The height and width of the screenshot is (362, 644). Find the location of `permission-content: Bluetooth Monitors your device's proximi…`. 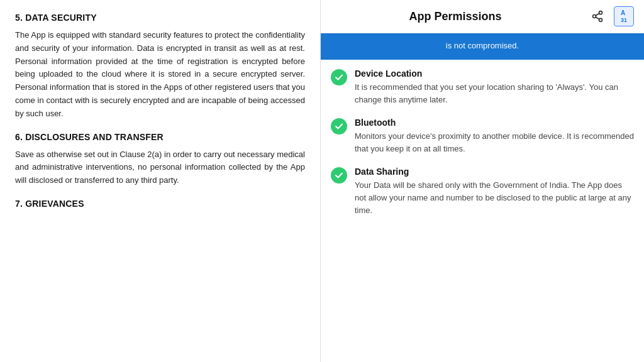

permission-content: Bluetooth Monitors your device's proximi… is located at coordinates (494, 136).